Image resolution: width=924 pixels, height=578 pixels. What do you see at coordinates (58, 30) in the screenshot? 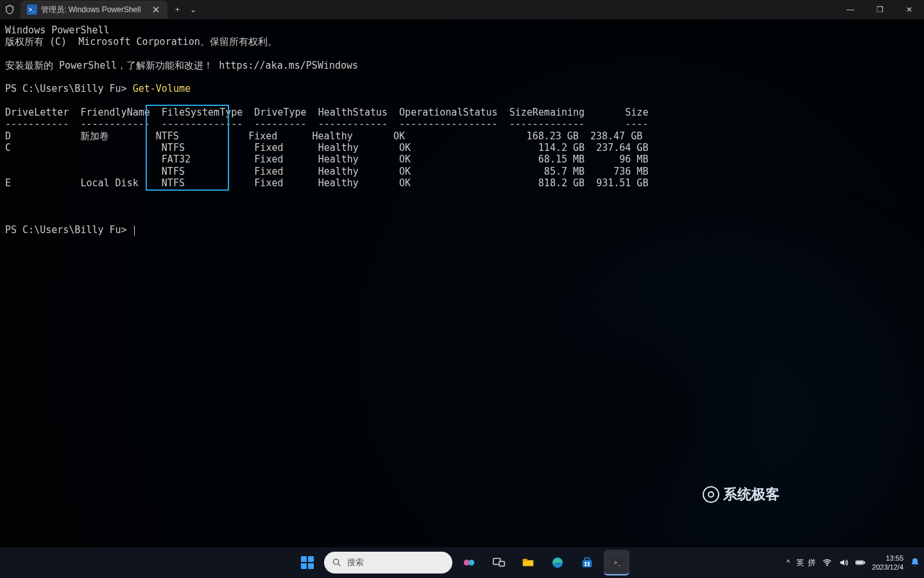
I see `banner-line: Windows PowerShell` at bounding box center [58, 30].